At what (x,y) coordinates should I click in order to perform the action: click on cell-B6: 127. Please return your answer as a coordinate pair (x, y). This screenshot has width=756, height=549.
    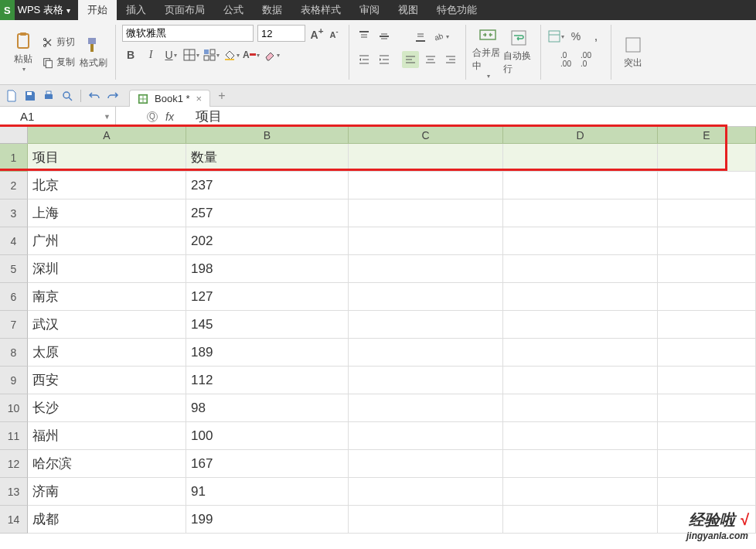
    Looking at the image, I should click on (267, 297).